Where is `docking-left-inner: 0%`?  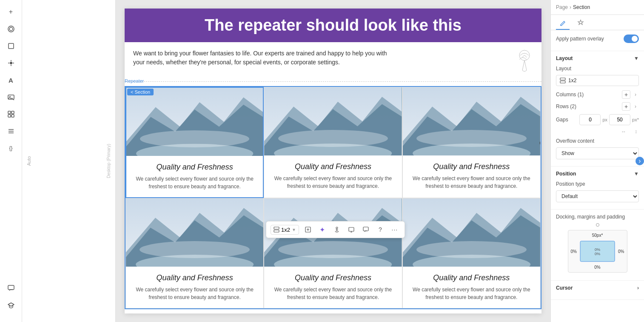
docking-left-inner: 0% is located at coordinates (597, 249).